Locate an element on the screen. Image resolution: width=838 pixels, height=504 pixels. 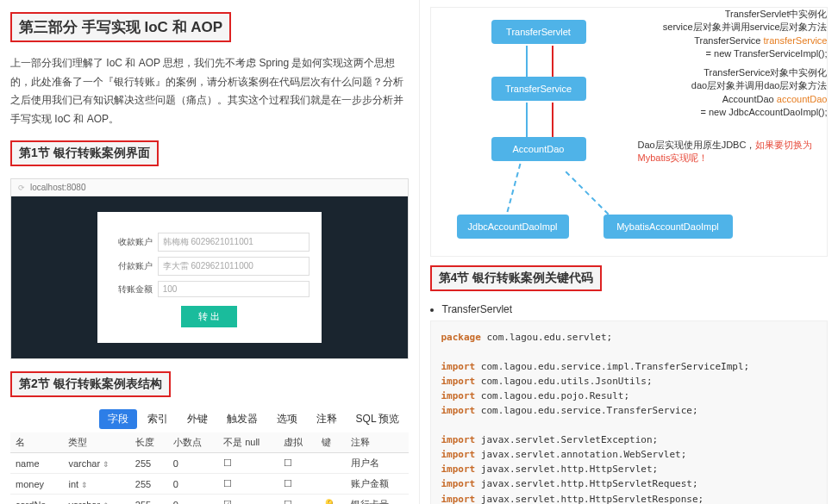
transfer-form: 收款账户 韩梅梅 6029621011001 付款账户 李大雷 60296210… is located at coordinates (210, 277).